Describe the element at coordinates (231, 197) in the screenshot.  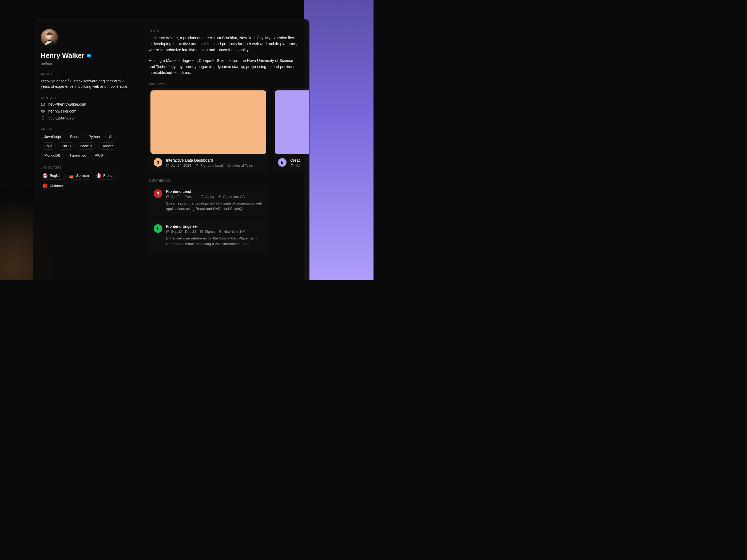
I see `experience-location: Cupertino, CA` at that location.